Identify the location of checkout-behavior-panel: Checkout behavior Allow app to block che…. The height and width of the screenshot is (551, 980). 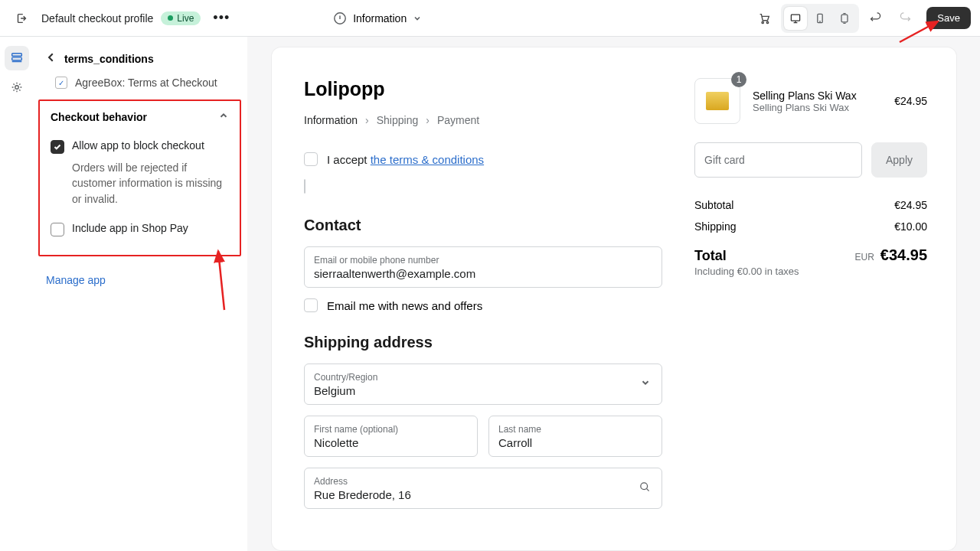
(139, 178).